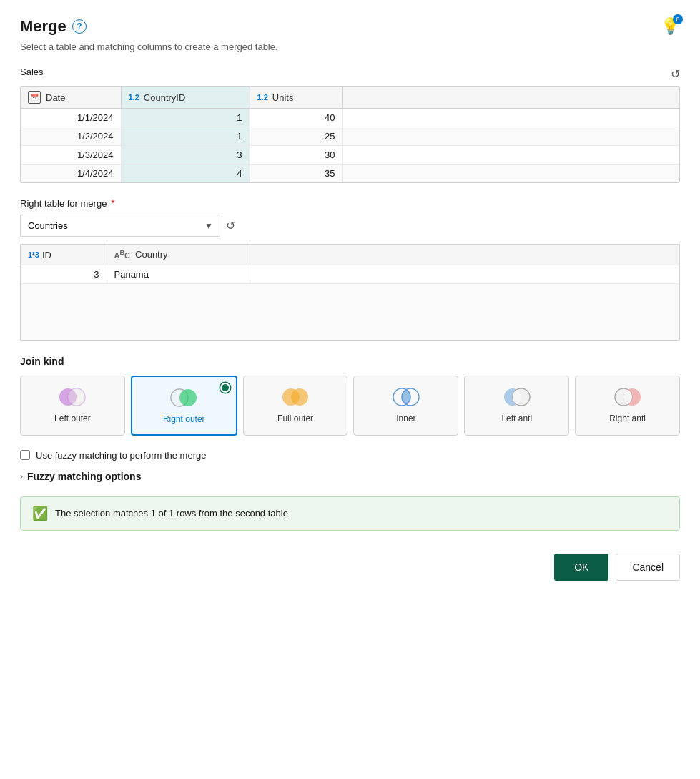 The image size is (700, 779). I want to click on country-type-label: ABC, so click(123, 255).